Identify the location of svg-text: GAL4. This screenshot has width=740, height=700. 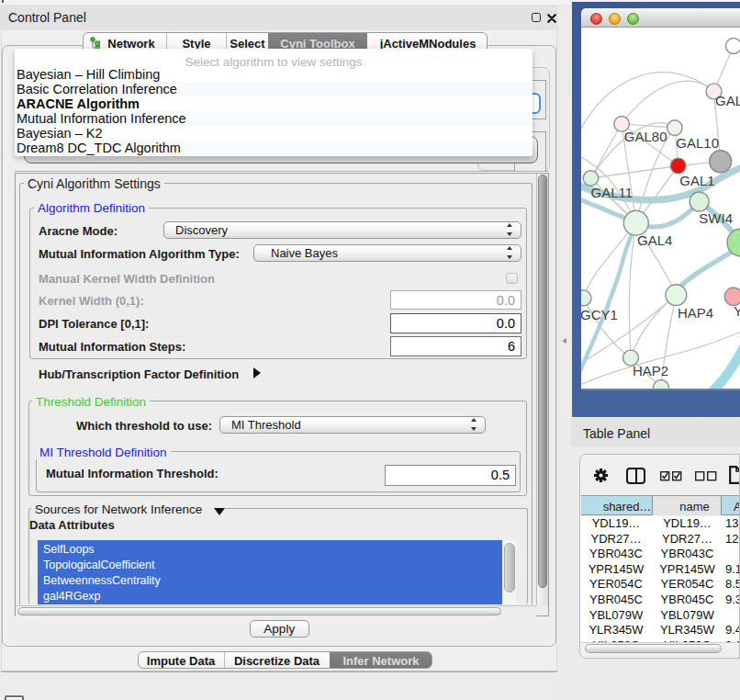
(655, 241).